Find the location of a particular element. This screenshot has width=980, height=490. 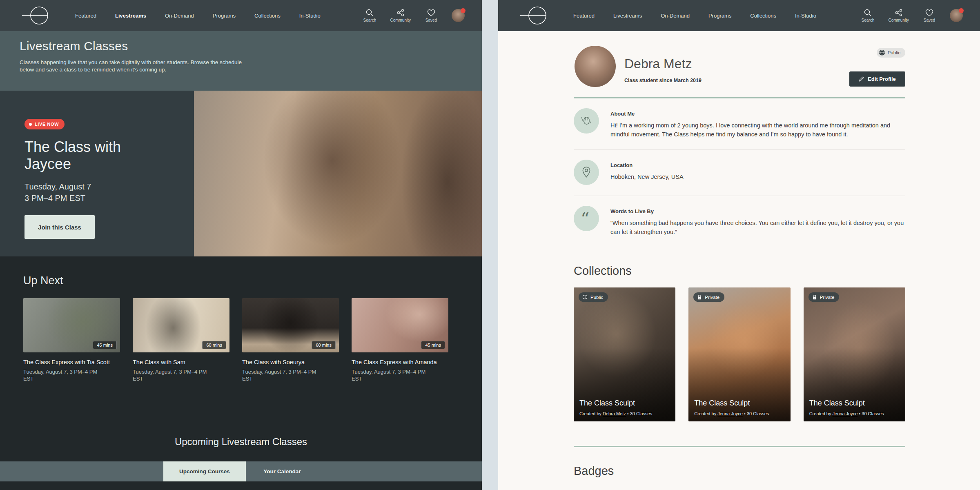

class-card: 45 mins The Class Express with Tia Scott… is located at coordinates (72, 340).